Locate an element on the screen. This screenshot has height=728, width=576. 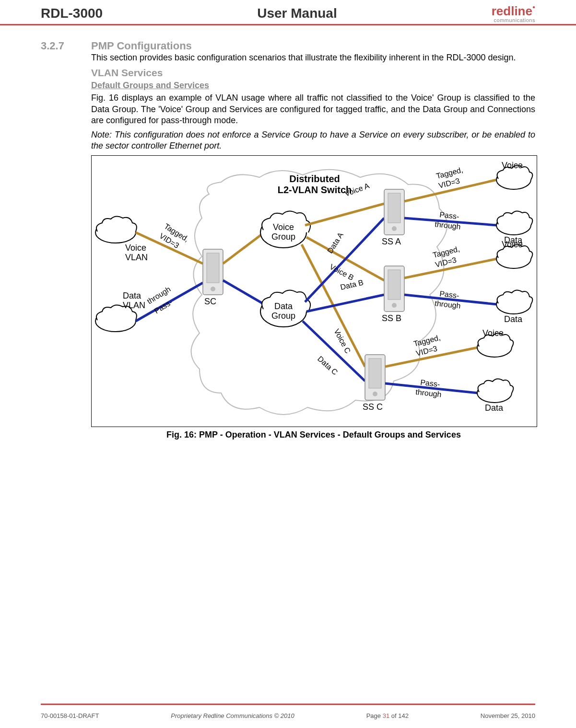
diagram-title-2: L2-VLAN Switch is located at coordinates (315, 190).